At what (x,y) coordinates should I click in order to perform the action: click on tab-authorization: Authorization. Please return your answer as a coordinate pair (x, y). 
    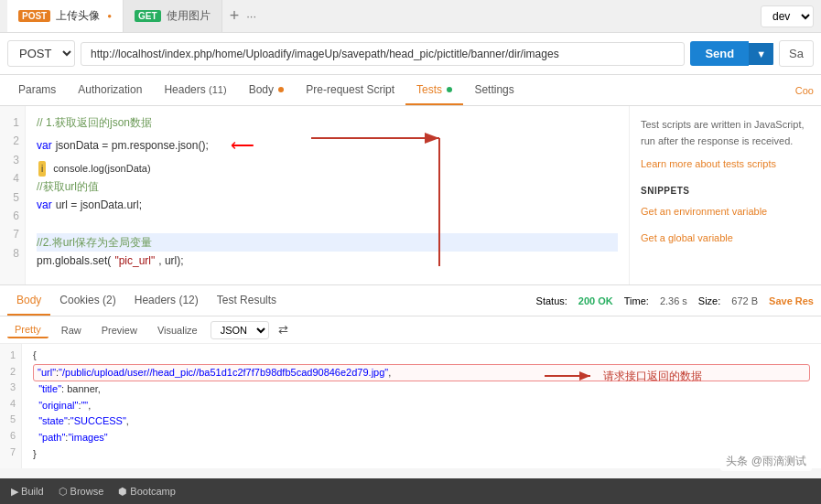
    Looking at the image, I should click on (110, 91).